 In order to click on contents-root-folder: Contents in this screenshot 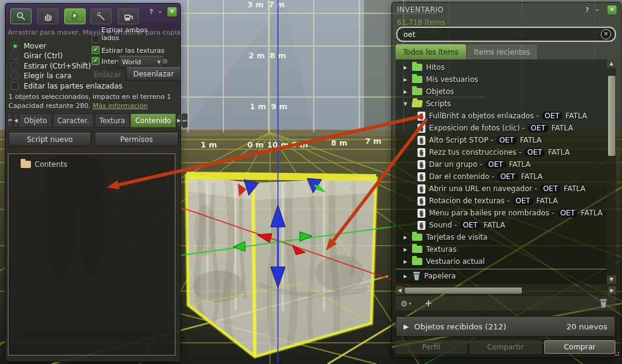, I will do `click(44, 164)`.